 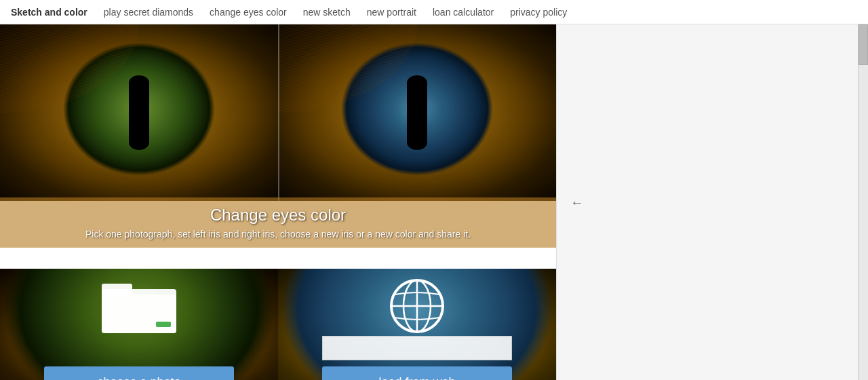 What do you see at coordinates (417, 348) in the screenshot?
I see `url-input-wrap` at bounding box center [417, 348].